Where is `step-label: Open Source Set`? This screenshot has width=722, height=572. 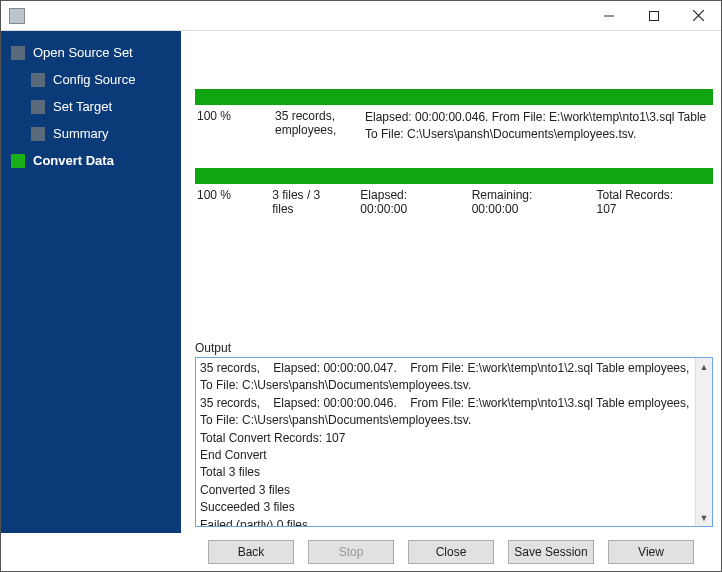
step-label: Open Source Set is located at coordinates (83, 52).